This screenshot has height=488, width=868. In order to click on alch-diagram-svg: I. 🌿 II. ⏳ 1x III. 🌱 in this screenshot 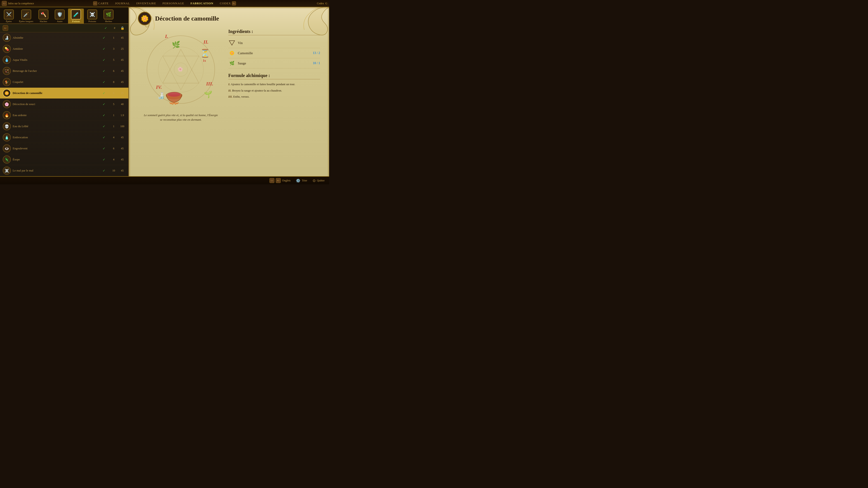, I will do `click(181, 70)`.